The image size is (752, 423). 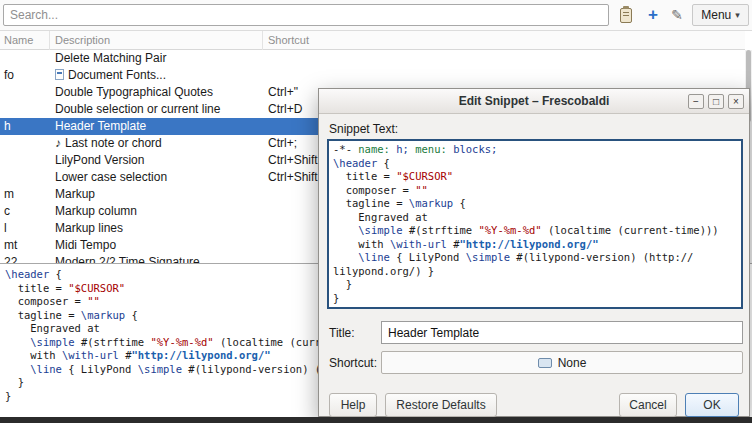 What do you see at coordinates (626, 16) in the screenshot?
I see `clipboard-icon` at bounding box center [626, 16].